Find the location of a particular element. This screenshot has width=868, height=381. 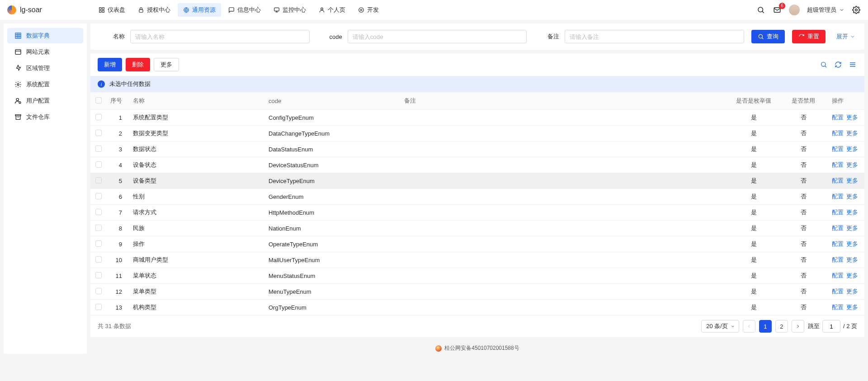

reset-button: 重置 is located at coordinates (809, 37).